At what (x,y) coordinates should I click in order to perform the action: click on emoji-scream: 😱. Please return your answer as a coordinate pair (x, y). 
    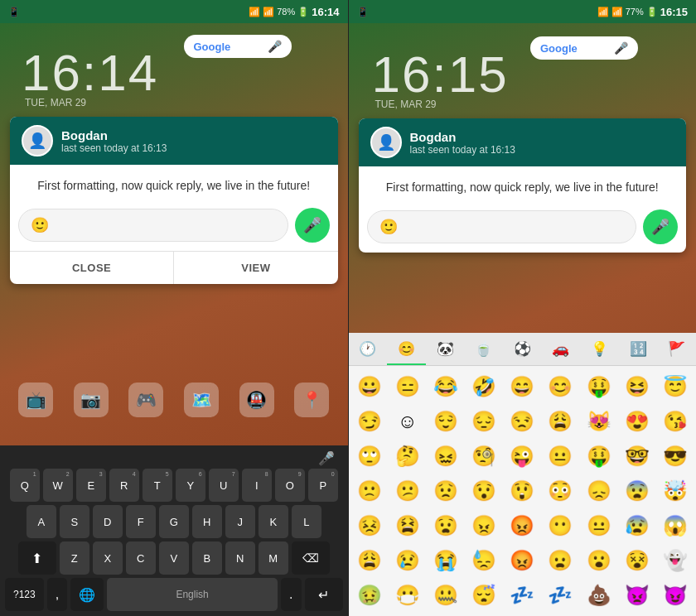
    Looking at the image, I should click on (675, 526).